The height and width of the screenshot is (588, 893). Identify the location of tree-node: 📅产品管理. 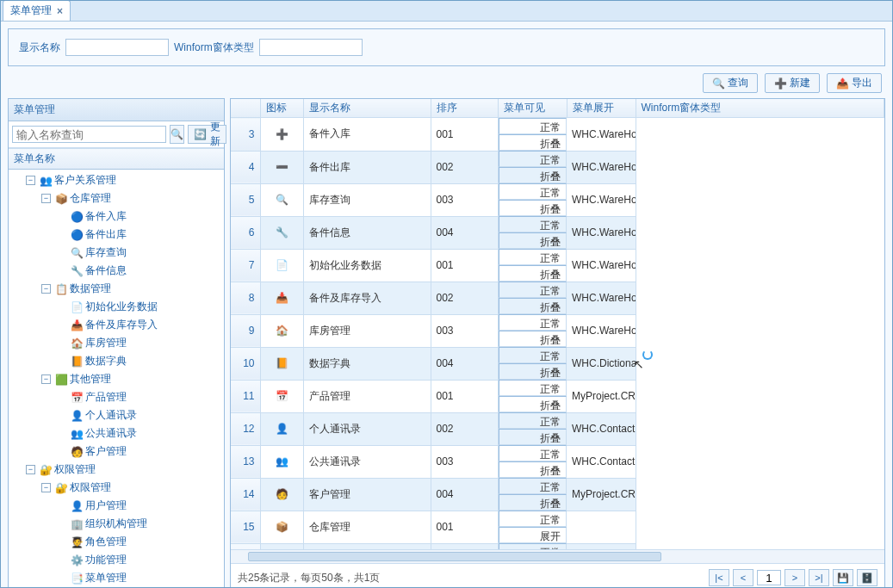
(118, 398).